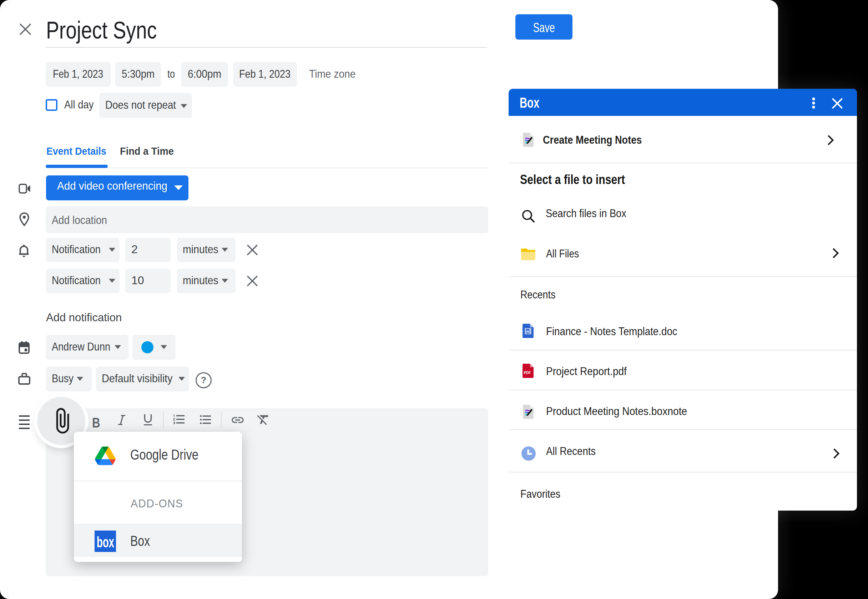  Describe the element at coordinates (527, 373) in the screenshot. I see `svg-text: PDF` at that location.